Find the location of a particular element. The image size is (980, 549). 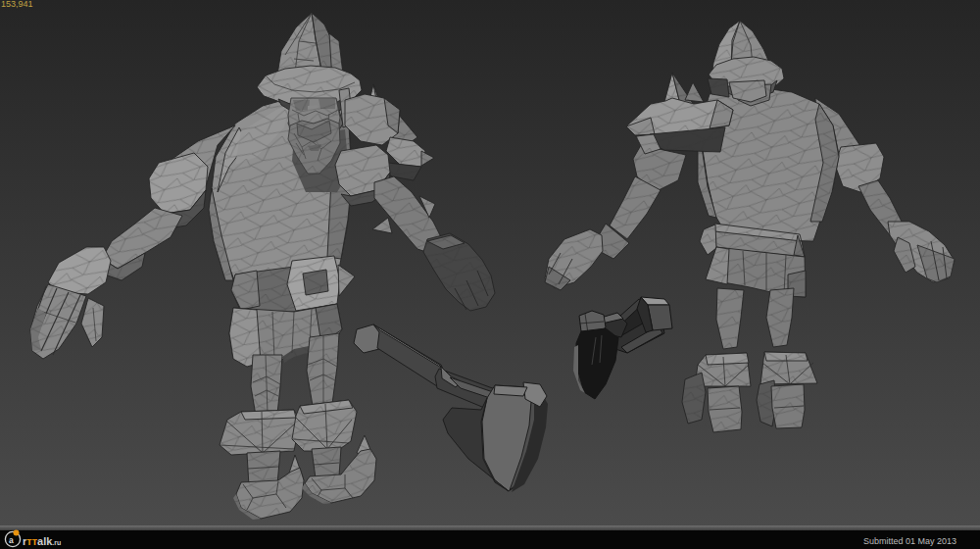

svg-text: 153,941 is located at coordinates (18, 4).